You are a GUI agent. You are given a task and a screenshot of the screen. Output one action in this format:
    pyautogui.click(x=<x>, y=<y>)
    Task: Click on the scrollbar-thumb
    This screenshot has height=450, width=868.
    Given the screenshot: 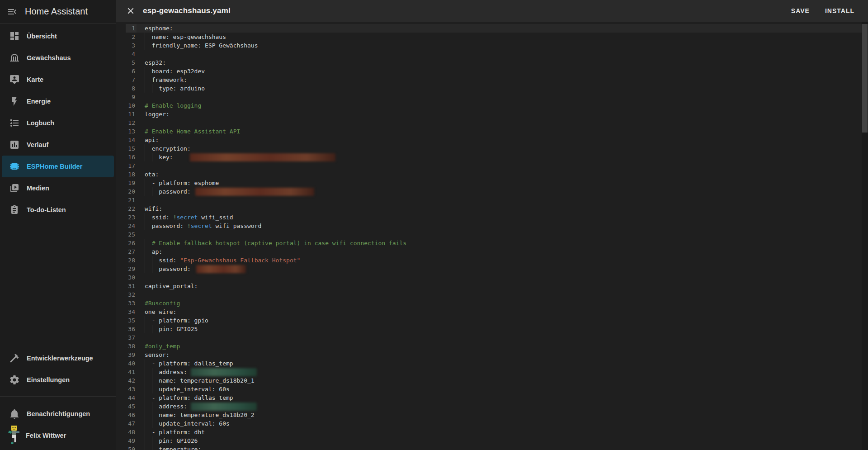 What is the action you would take?
    pyautogui.click(x=865, y=78)
    